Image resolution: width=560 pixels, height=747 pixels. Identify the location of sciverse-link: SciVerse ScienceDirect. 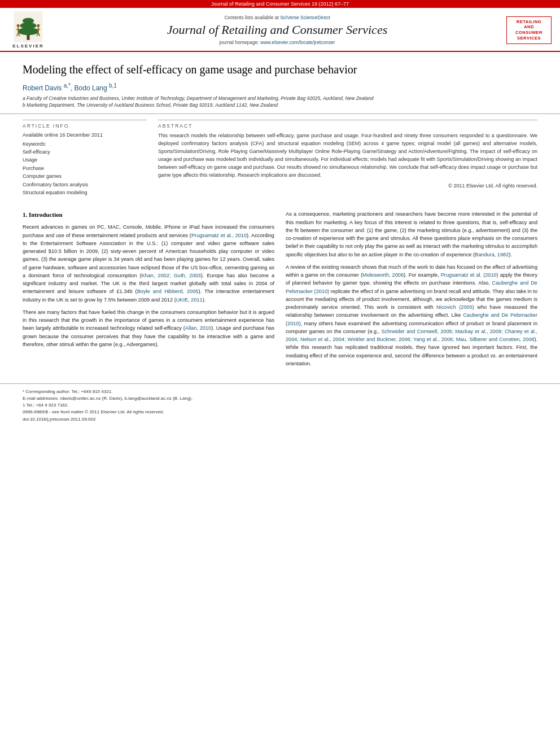
(305, 18).